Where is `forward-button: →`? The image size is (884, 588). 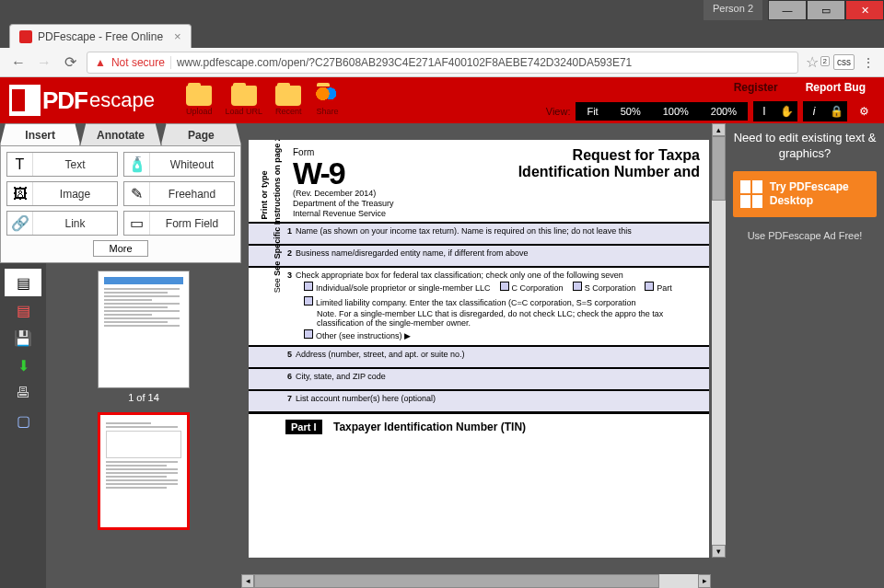 forward-button: → is located at coordinates (44, 63).